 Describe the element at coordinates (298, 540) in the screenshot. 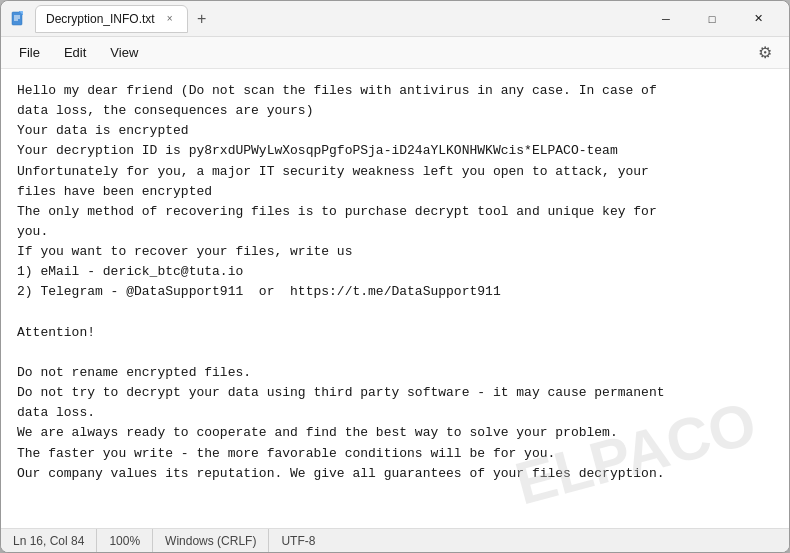

I see `encoding: UTF-8` at that location.